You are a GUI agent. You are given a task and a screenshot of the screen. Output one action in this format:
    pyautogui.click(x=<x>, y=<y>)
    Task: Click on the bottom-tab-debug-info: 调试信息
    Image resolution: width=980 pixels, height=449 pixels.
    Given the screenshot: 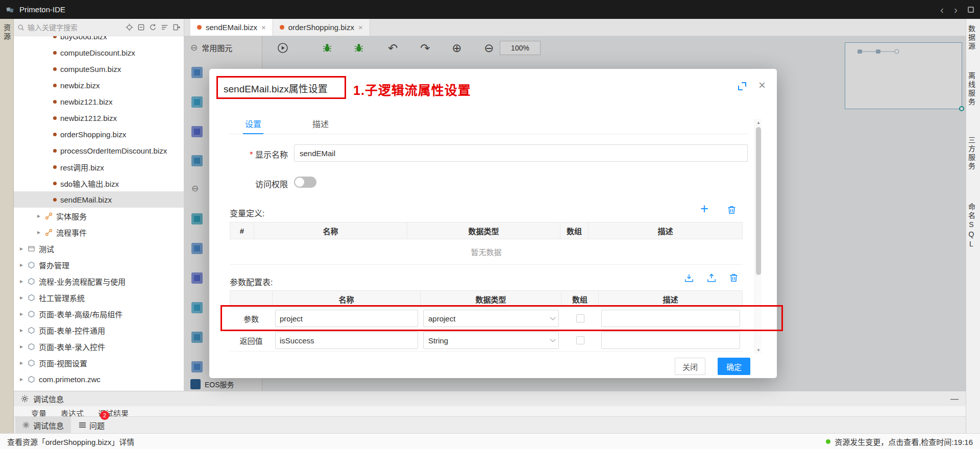 What is the action you would take?
    pyautogui.click(x=43, y=425)
    